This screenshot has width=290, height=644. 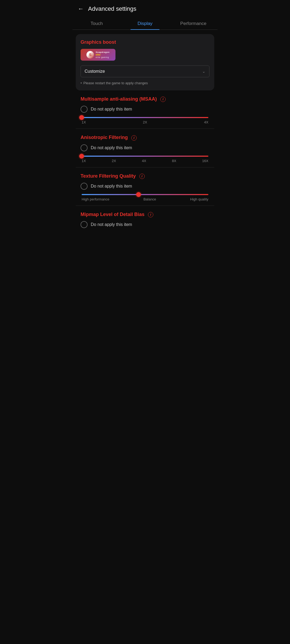 What do you see at coordinates (193, 24) in the screenshot?
I see `tab-performance: Performance` at bounding box center [193, 24].